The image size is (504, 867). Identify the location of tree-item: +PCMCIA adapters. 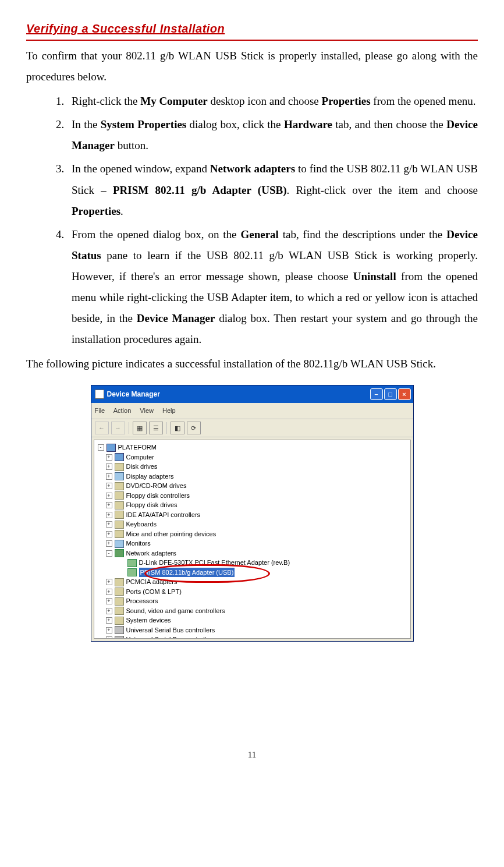
(257, 582).